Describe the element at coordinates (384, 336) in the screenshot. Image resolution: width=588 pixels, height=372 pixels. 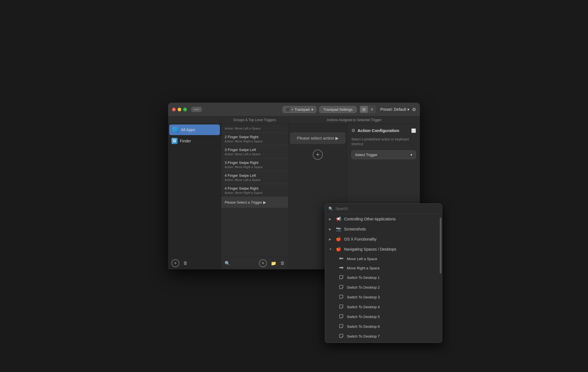
I see `sub-item-desktop-7: Switch To Desktop 7` at that location.